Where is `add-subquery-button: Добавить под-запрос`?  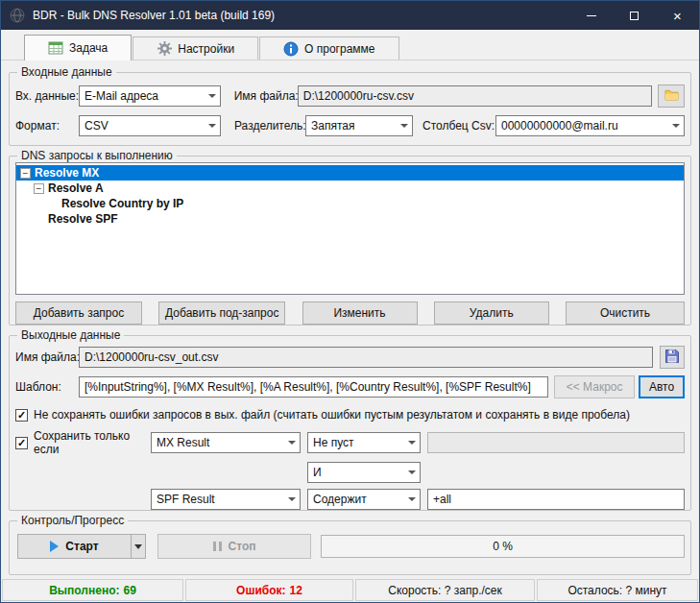 add-subquery-button: Добавить под-запрос is located at coordinates (222, 313).